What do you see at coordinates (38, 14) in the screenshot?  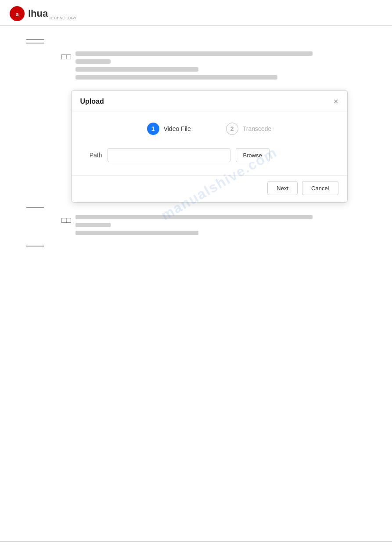 I see `logo-brand-text: lhua` at bounding box center [38, 14].